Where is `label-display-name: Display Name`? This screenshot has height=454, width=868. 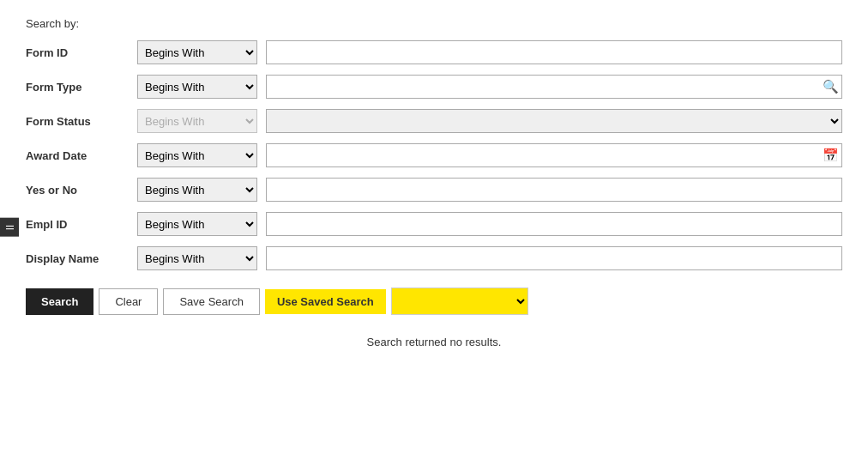
label-display-name: Display Name is located at coordinates (81, 259).